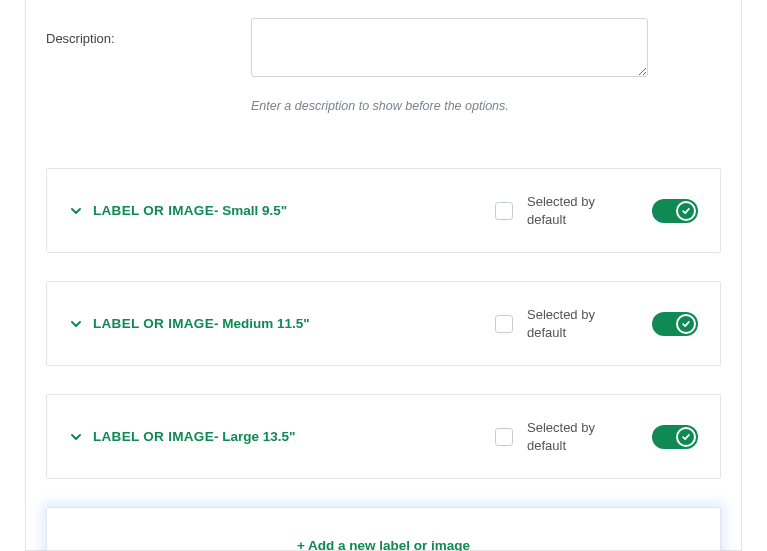  What do you see at coordinates (282, 210) in the screenshot?
I see `option-toggle-expand: LABEL OR IMAGE - Small 9.5"` at bounding box center [282, 210].